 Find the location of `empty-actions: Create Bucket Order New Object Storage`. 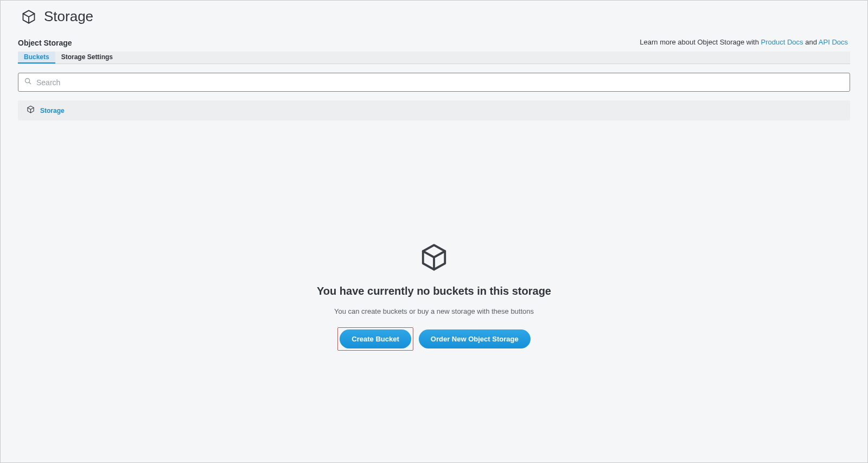

empty-actions: Create Bucket Order New Object Storage is located at coordinates (434, 339).